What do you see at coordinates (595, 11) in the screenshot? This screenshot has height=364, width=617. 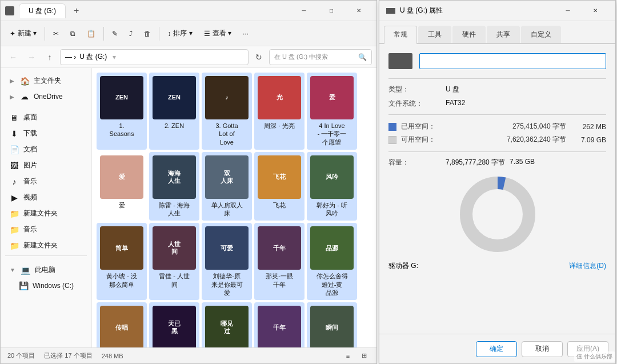 I see `props-close-button: ✕` at bounding box center [595, 11].